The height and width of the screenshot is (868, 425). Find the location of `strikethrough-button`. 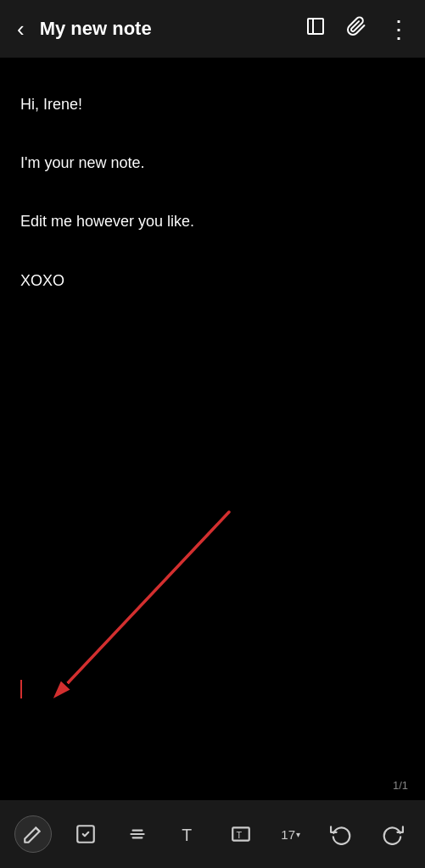

strikethrough-button is located at coordinates (137, 834).